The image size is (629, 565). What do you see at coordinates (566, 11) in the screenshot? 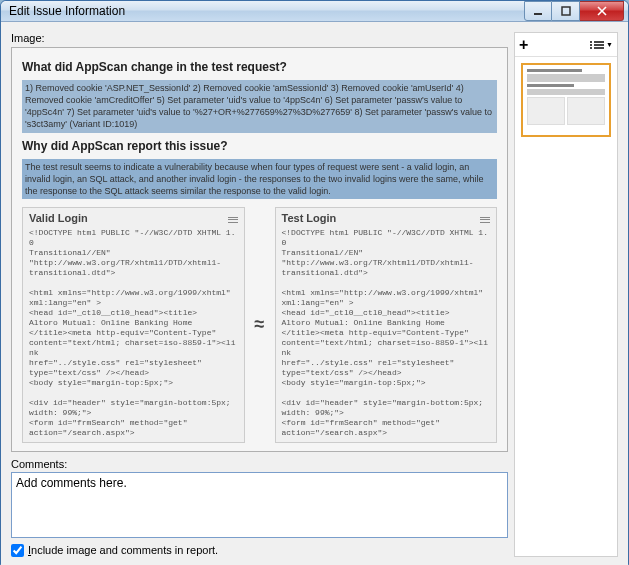
I see `maximize-button` at bounding box center [566, 11].